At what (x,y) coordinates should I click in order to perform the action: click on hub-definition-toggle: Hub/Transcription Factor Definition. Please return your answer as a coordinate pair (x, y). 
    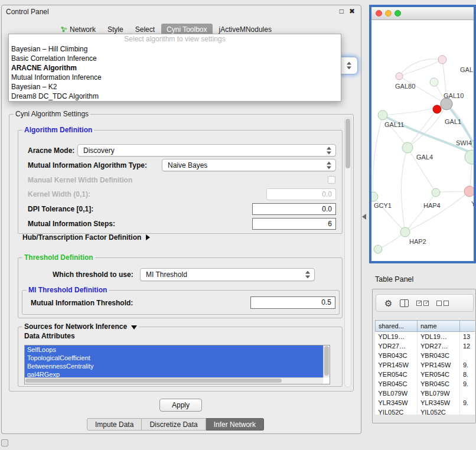
    Looking at the image, I should click on (86, 237).